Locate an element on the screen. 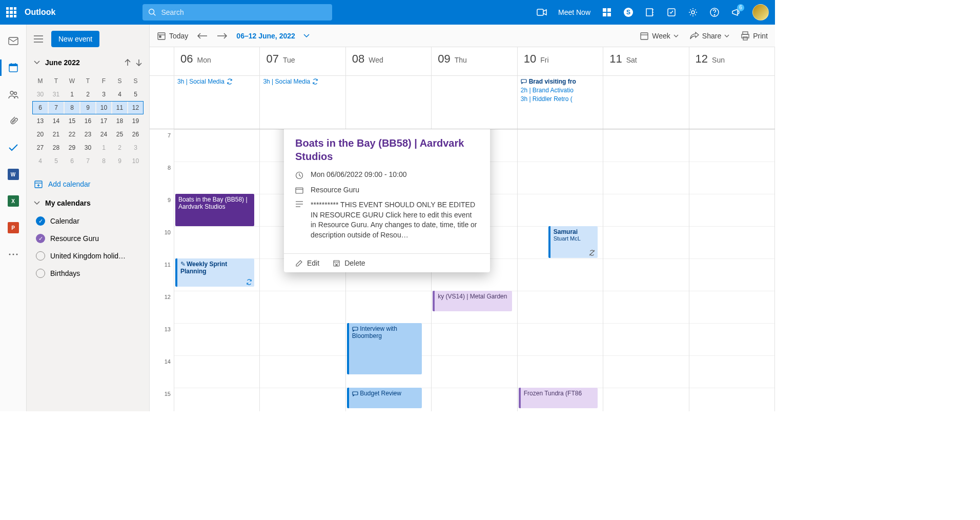 The image size is (980, 520). megaphone-icon: 6 is located at coordinates (736, 12).